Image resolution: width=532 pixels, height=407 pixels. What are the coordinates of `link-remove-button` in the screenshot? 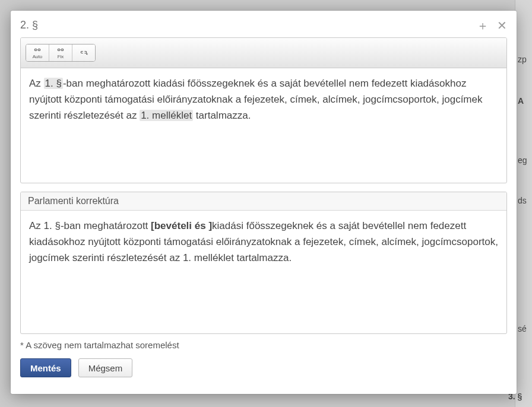 It's located at (84, 53).